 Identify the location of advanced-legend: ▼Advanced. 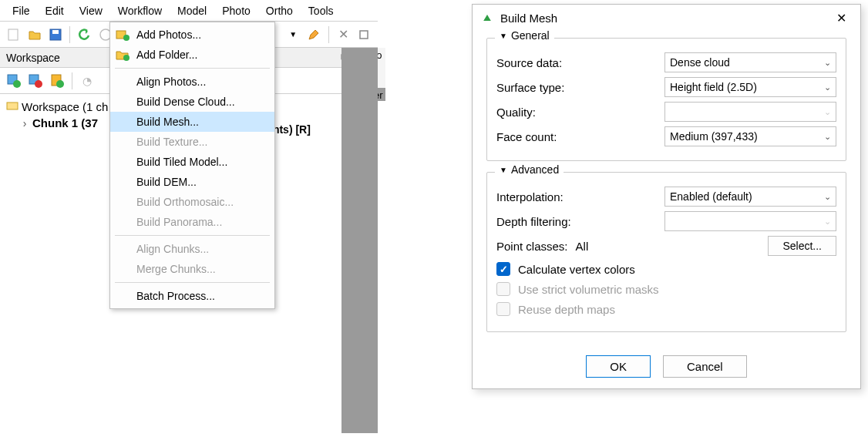
(529, 170).